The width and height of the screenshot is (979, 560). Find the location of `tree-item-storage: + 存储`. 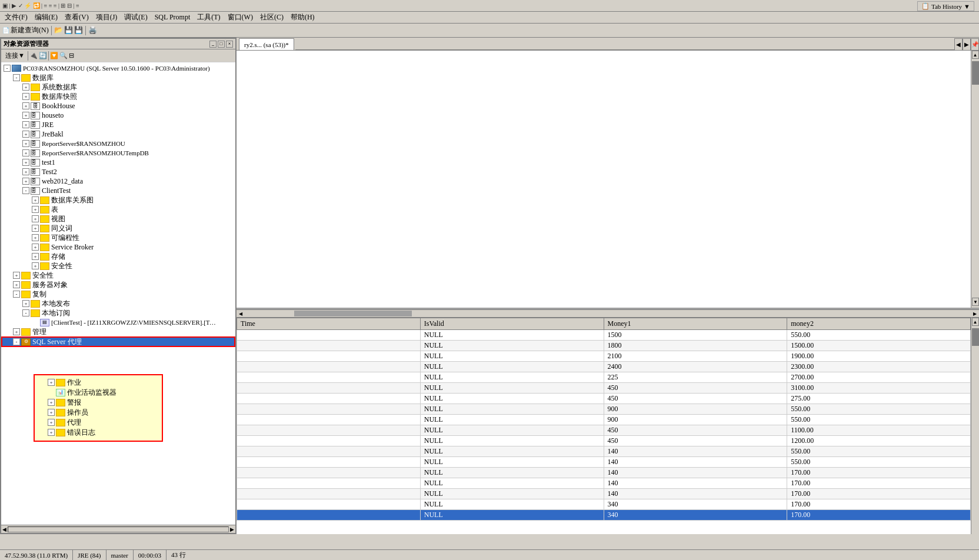

tree-item-storage: + 存储 is located at coordinates (118, 256).